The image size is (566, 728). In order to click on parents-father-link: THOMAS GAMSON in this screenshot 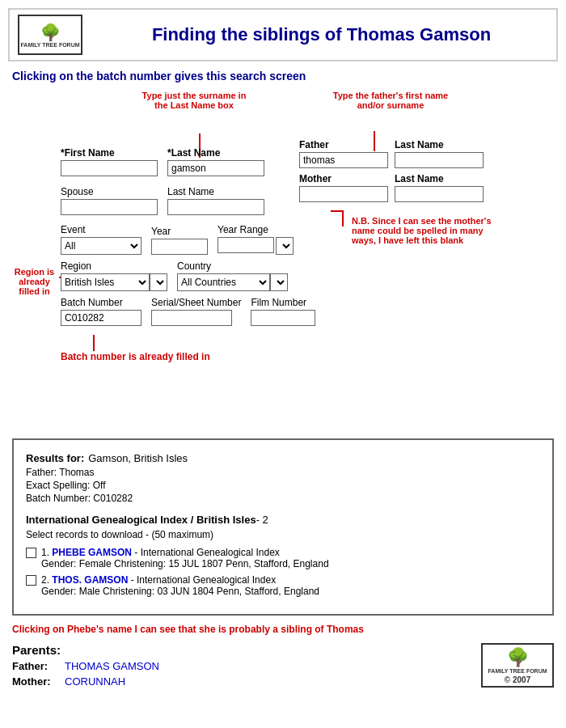, I will do `click(112, 667)`.